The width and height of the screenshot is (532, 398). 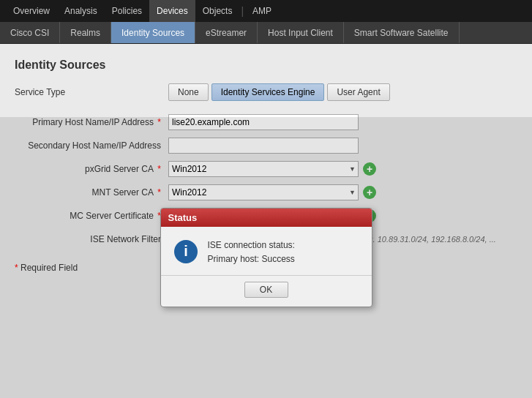 What do you see at coordinates (91, 92) in the screenshot?
I see `service-type-label: Service Type` at bounding box center [91, 92].